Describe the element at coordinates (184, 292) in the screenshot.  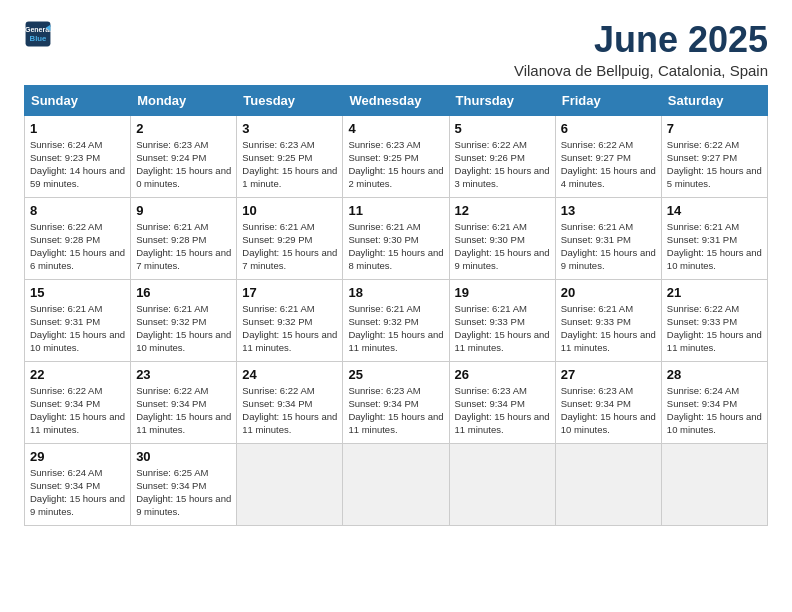
I see `day-number: 16` at that location.